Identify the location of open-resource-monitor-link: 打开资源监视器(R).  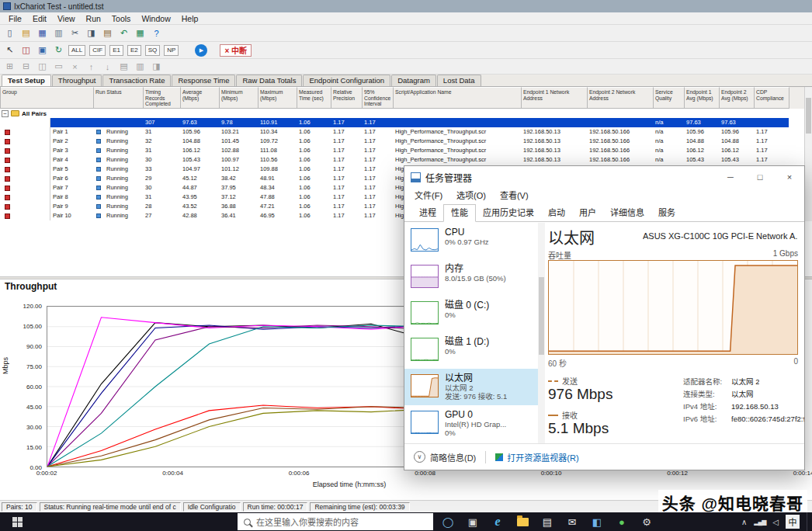
(543, 457).